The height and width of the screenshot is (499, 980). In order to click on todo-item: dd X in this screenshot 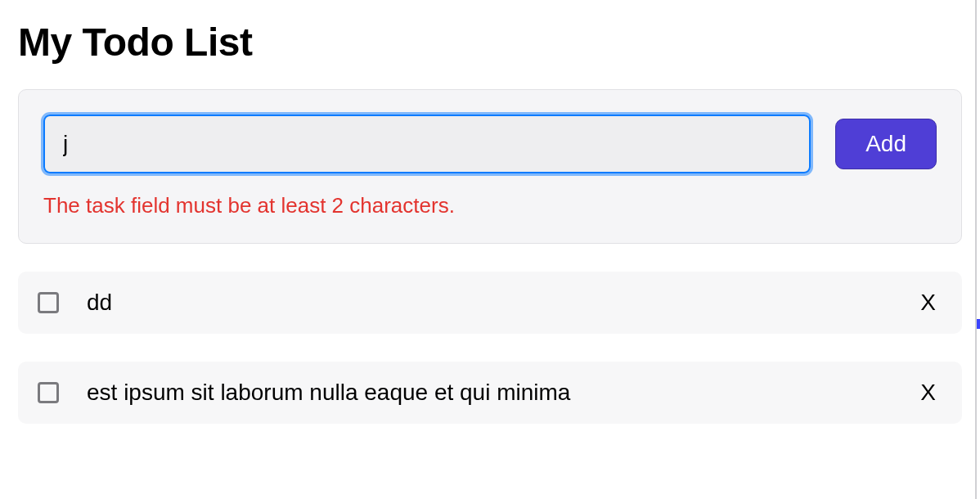, I will do `click(490, 303)`.